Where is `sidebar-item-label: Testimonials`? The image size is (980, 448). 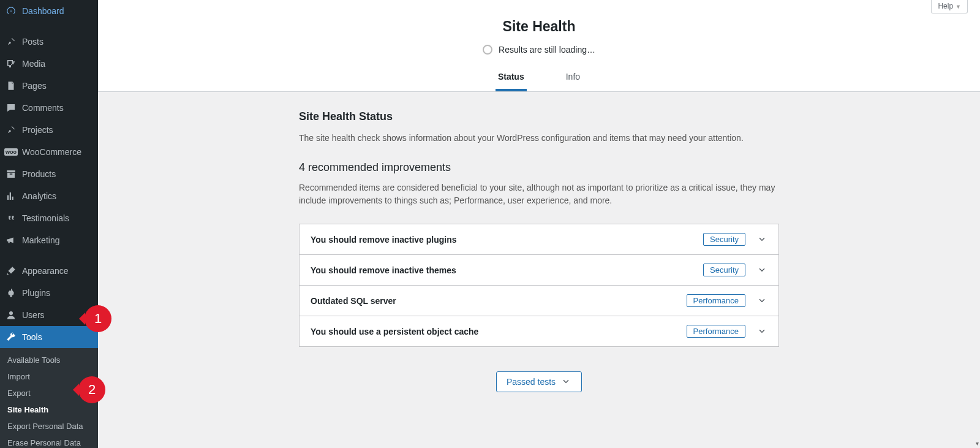
sidebar-item-label: Testimonials is located at coordinates (45, 218).